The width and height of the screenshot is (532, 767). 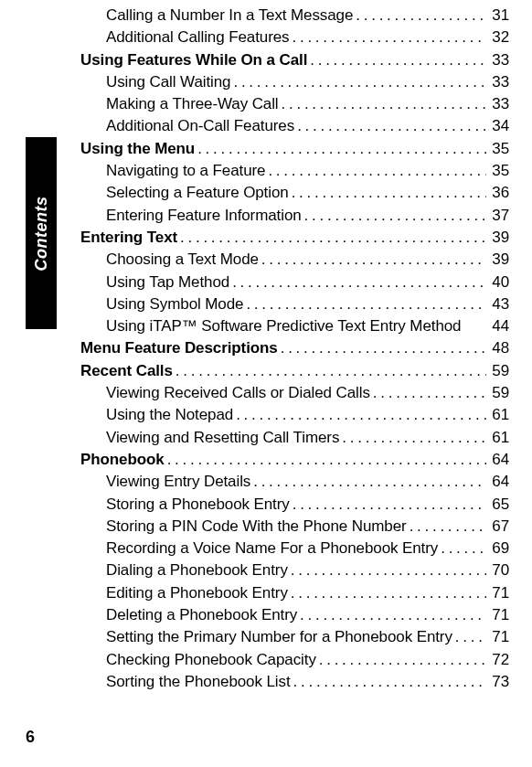 What do you see at coordinates (168, 282) in the screenshot?
I see `toc-entry-label: Using Tap Method` at bounding box center [168, 282].